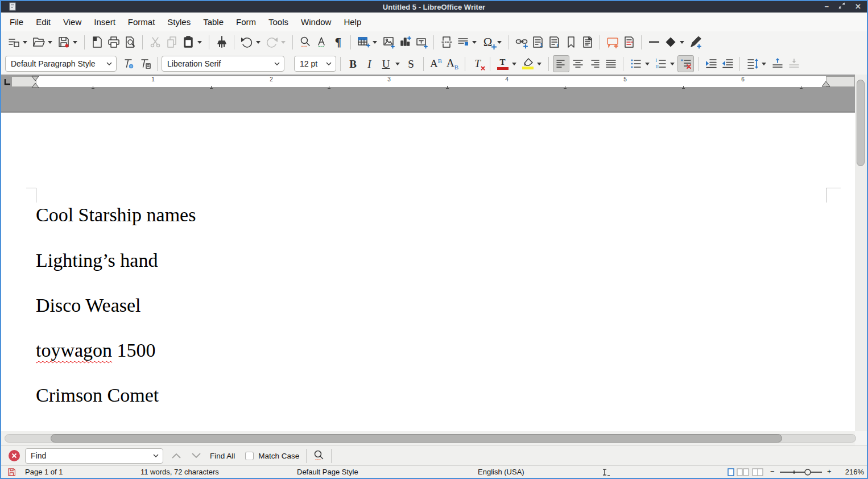 The image size is (868, 479). Describe the element at coordinates (587, 42) in the screenshot. I see `insert-cross-reference-button` at that location.